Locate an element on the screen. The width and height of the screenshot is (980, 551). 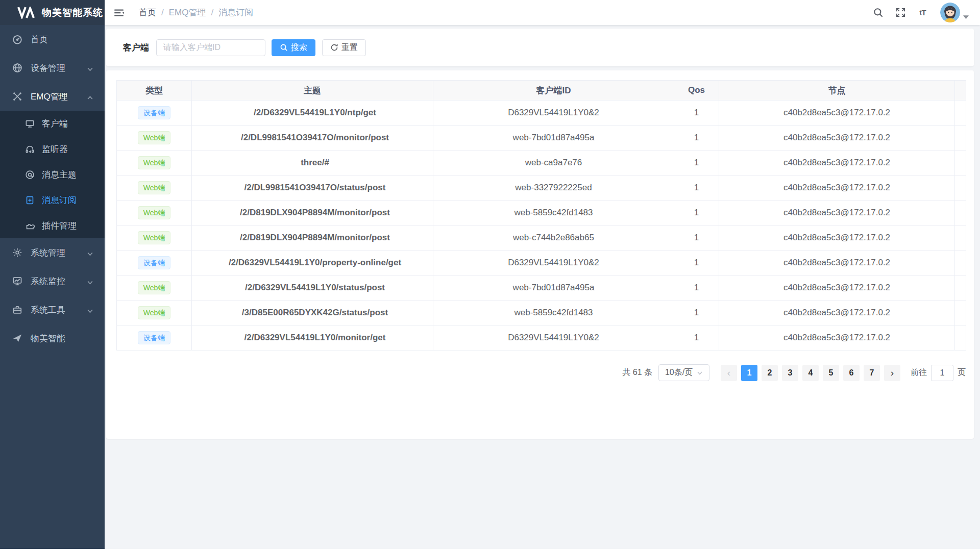
jumper-suffix: 页 is located at coordinates (962, 372).